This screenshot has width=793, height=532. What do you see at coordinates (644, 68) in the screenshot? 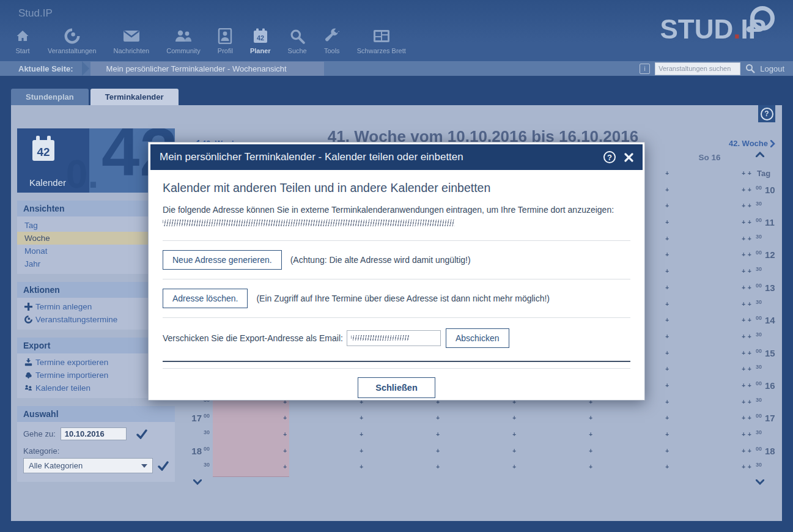
I see `info-icon: i` at bounding box center [644, 68].